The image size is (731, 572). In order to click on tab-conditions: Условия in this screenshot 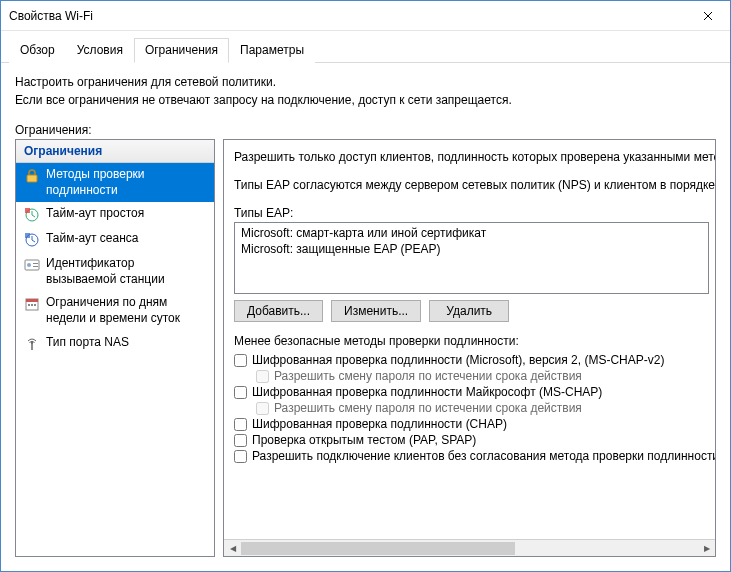, I will do `click(100, 50)`.